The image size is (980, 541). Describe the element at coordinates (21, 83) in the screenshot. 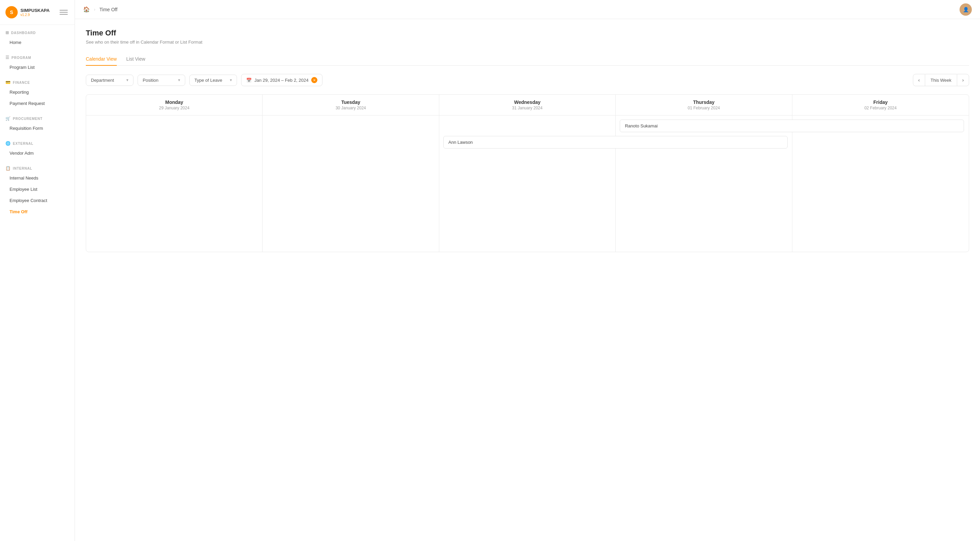

I see `section-label-finance: FINANCE` at that location.